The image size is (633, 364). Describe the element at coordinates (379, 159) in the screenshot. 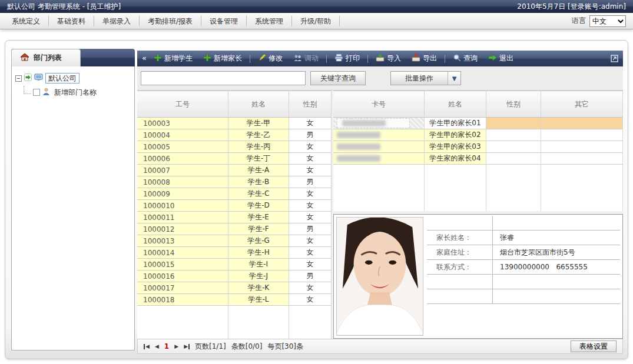

I see `parent-card-cell` at that location.